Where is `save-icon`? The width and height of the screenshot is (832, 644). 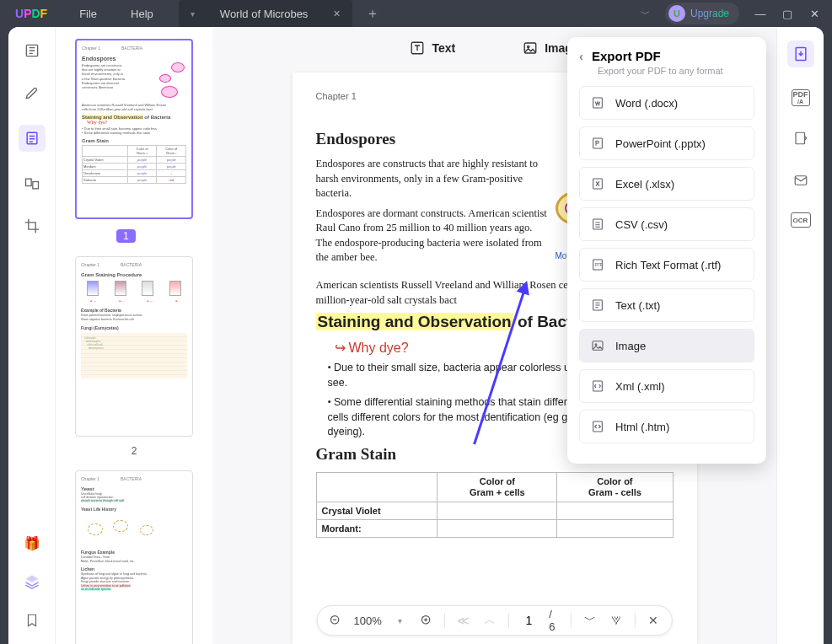 save-icon is located at coordinates (801, 138).